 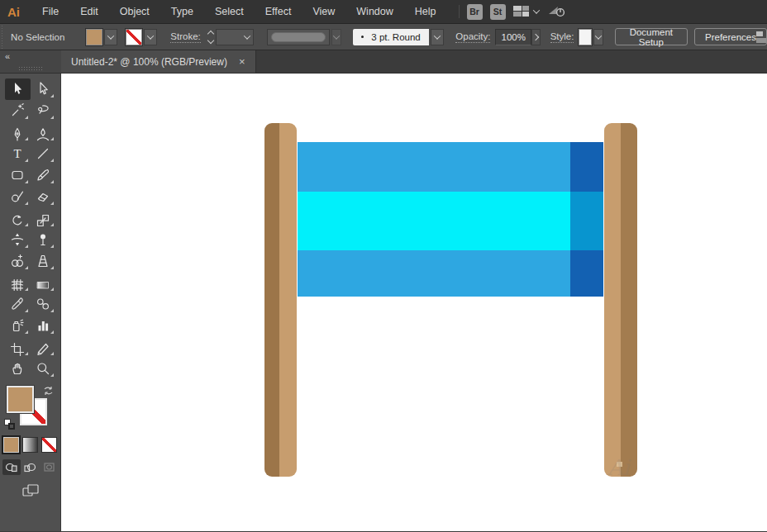 I want to click on menubar: Ai File Edit Object Type Select Effect V…, so click(x=384, y=12).